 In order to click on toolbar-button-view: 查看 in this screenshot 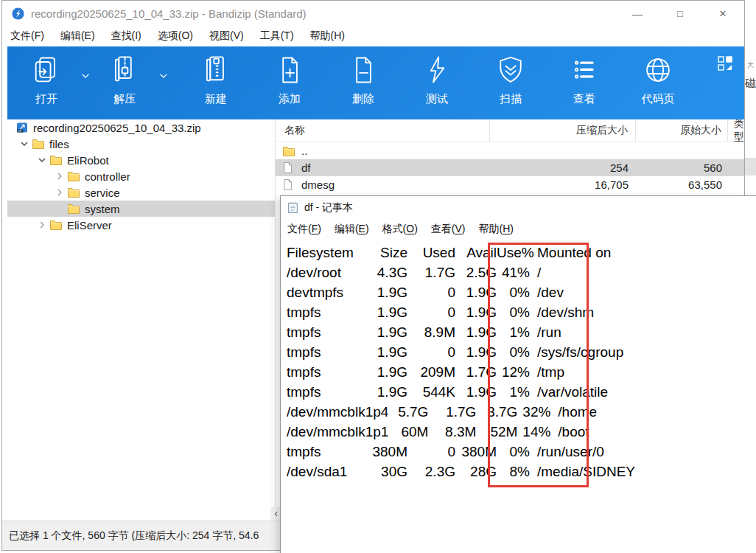, I will do `click(584, 80)`.